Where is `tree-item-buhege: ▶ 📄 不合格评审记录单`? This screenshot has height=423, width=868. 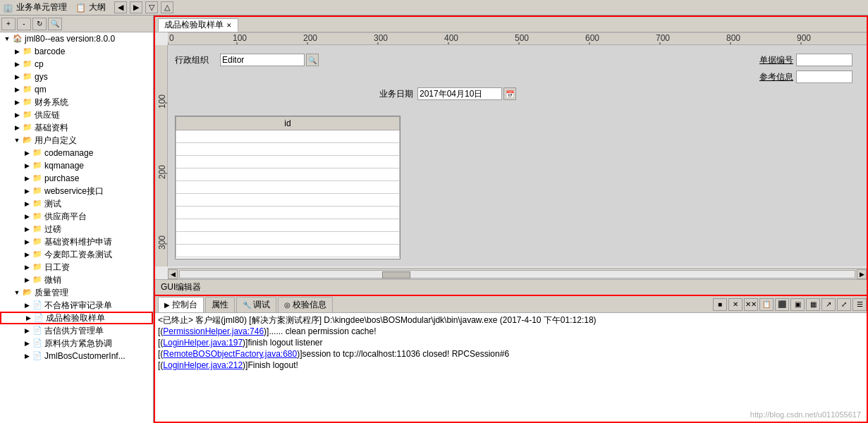
tree-item-buhege: ▶ 📄 不合格评审记录单 is located at coordinates (76, 305).